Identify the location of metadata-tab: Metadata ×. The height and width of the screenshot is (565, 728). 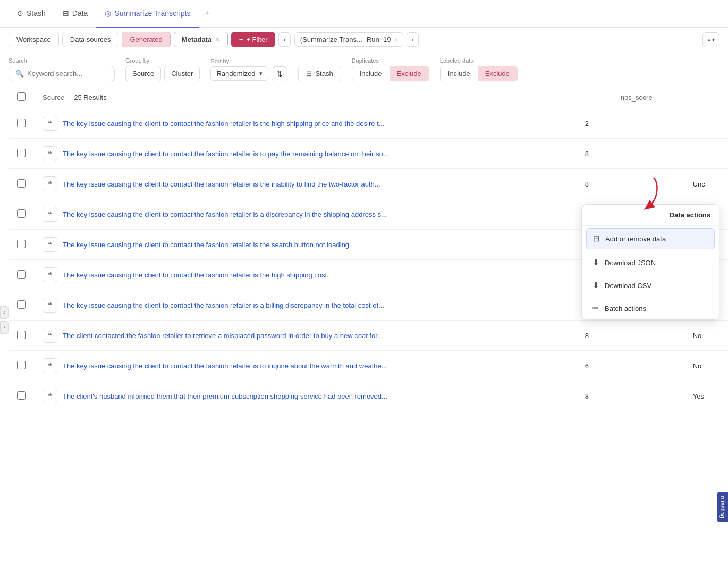
(201, 39).